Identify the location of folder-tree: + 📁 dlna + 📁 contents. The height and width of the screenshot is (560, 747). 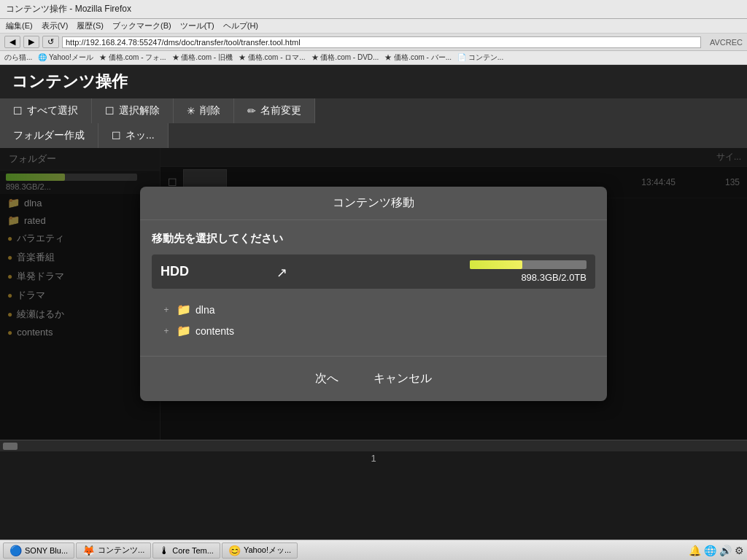
(374, 320).